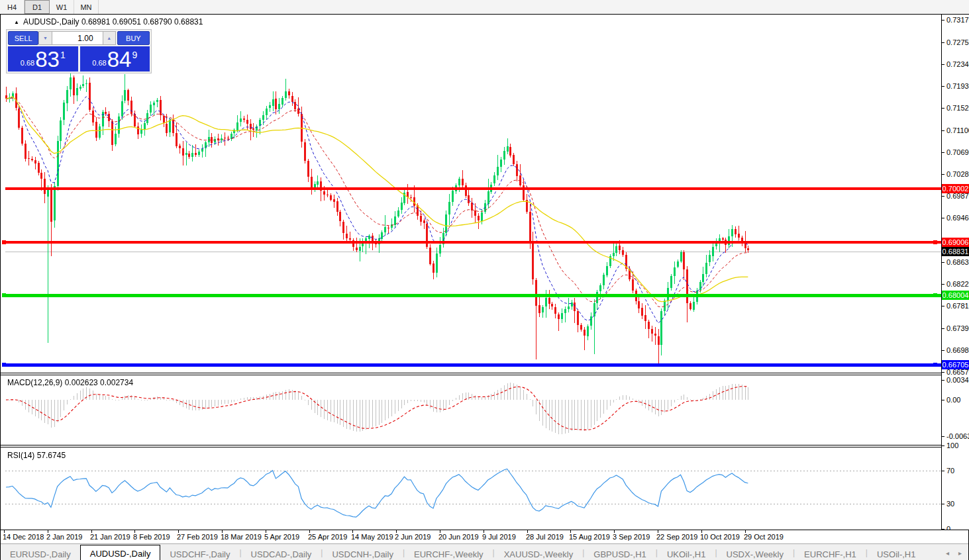 The height and width of the screenshot is (560, 969). What do you see at coordinates (485, 446) in the screenshot?
I see `panel-separator` at bounding box center [485, 446].